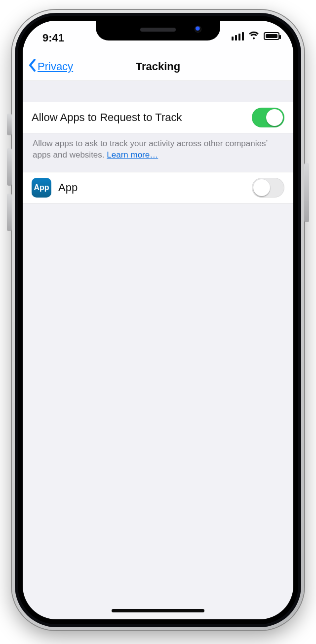 The width and height of the screenshot is (316, 644). What do you see at coordinates (9, 212) in the screenshot?
I see `volume-down-button` at bounding box center [9, 212].